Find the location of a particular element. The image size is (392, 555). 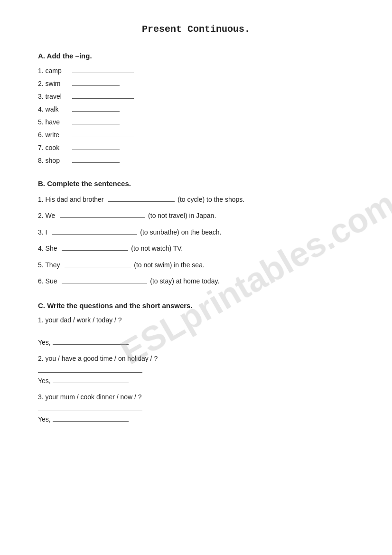

item-label: 7. cook is located at coordinates (55, 148).